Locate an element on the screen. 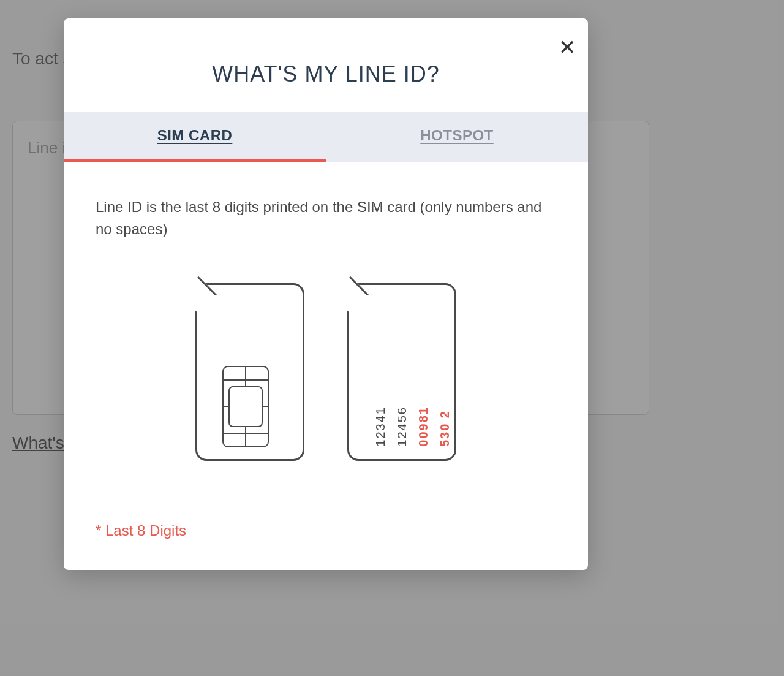 The image size is (784, 676). tab-hotspot: HOTSPOT is located at coordinates (457, 137).